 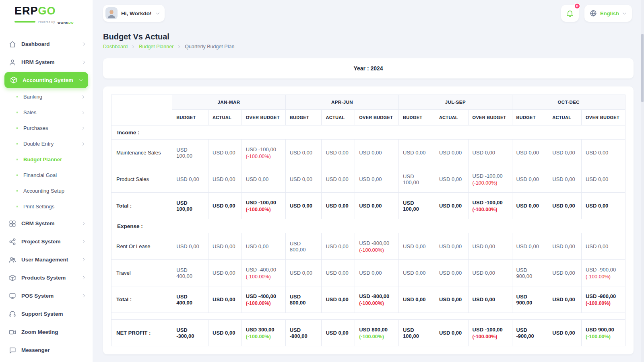 What do you see at coordinates (46, 296) in the screenshot?
I see `sidebar-item-pos-system: POS System` at bounding box center [46, 296].